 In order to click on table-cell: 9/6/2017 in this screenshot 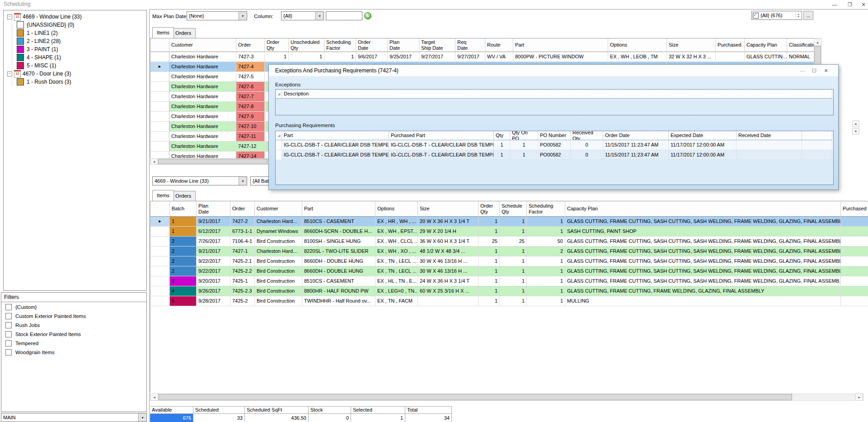, I will do `click(372, 57)`.